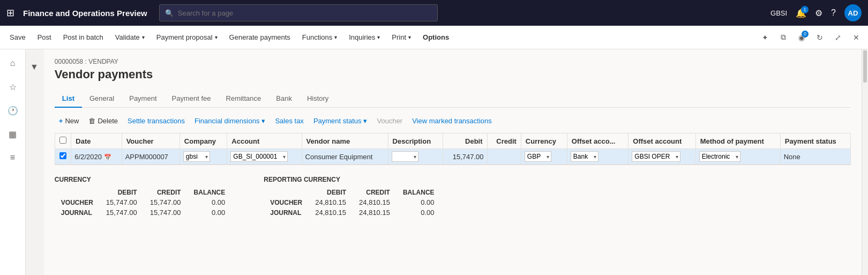 Image resolution: width=868 pixels, height=275 pixels. What do you see at coordinates (260, 38) in the screenshot?
I see `generate-payments-button: Generate payments` at bounding box center [260, 38].